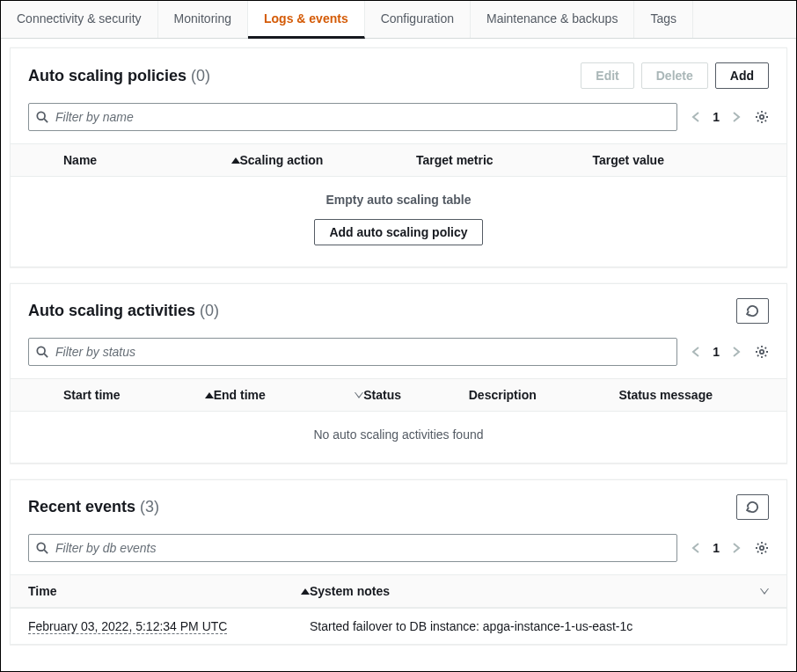 The image size is (797, 672). What do you see at coordinates (306, 19) in the screenshot?
I see `tab-logs-events: Logs & events` at bounding box center [306, 19].